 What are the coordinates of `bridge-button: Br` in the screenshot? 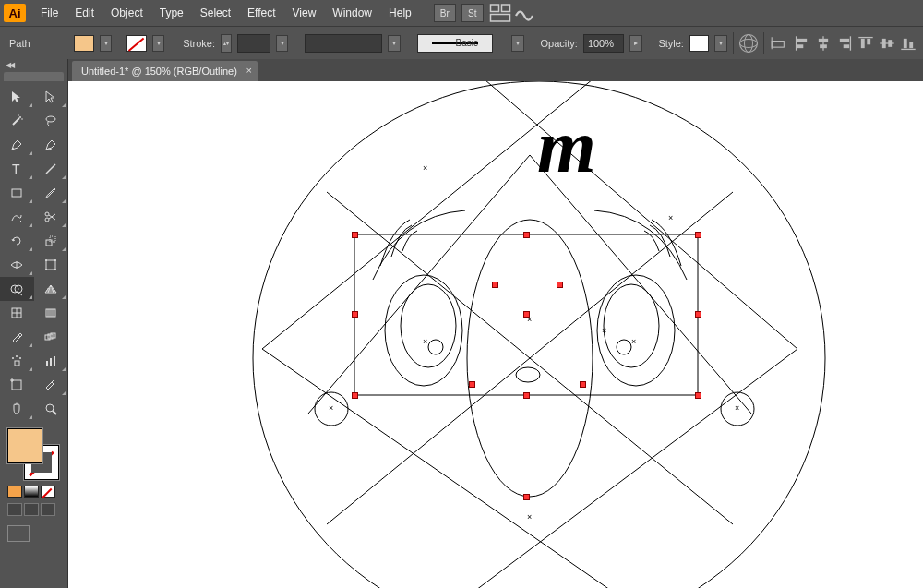 It's located at (445, 13).